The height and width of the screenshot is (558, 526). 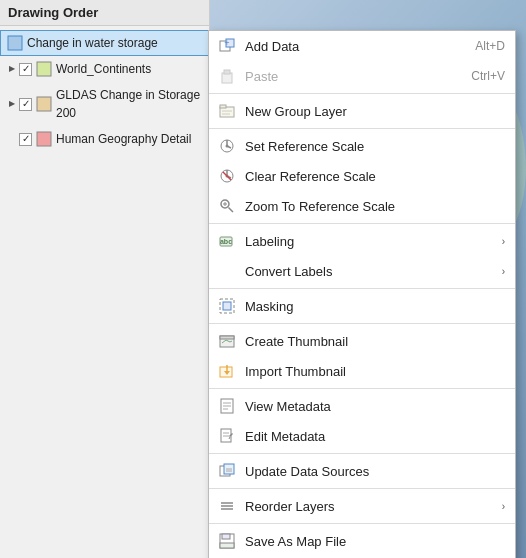 What do you see at coordinates (227, 341) in the screenshot?
I see `create-thumbnail-icon` at bounding box center [227, 341].